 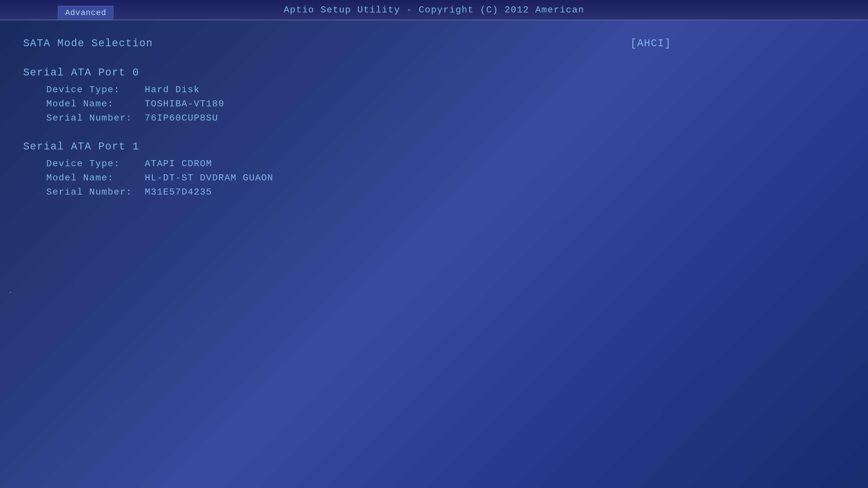 What do you see at coordinates (434, 44) in the screenshot?
I see `sata-mode-row: SATA Mode Selection [AHCI]` at bounding box center [434, 44].